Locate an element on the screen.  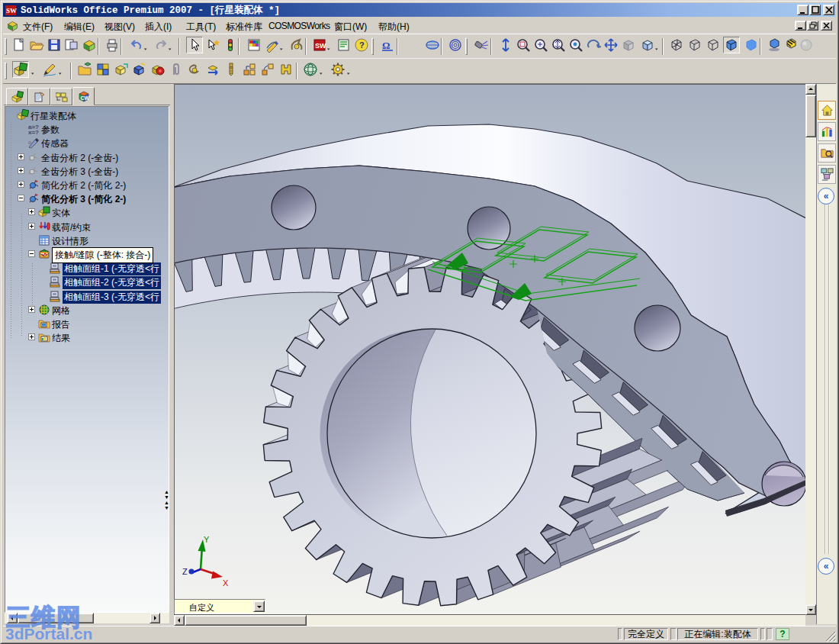
svg-text: Y is located at coordinates (207, 539).